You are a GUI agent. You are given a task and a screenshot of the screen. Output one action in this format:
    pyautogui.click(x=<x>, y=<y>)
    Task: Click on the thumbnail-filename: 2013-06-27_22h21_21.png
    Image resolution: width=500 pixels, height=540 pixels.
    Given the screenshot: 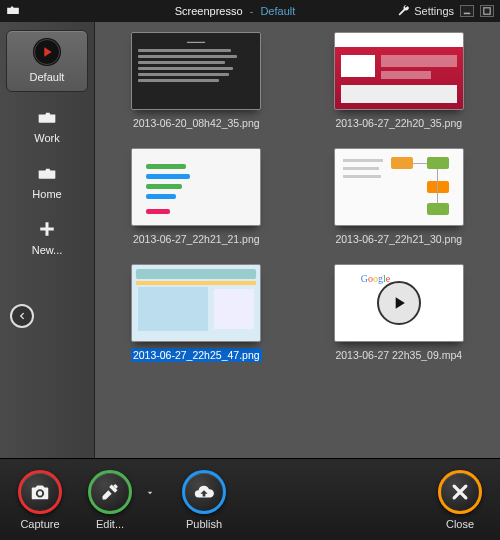 What is the action you would take?
    pyautogui.click(x=196, y=239)
    